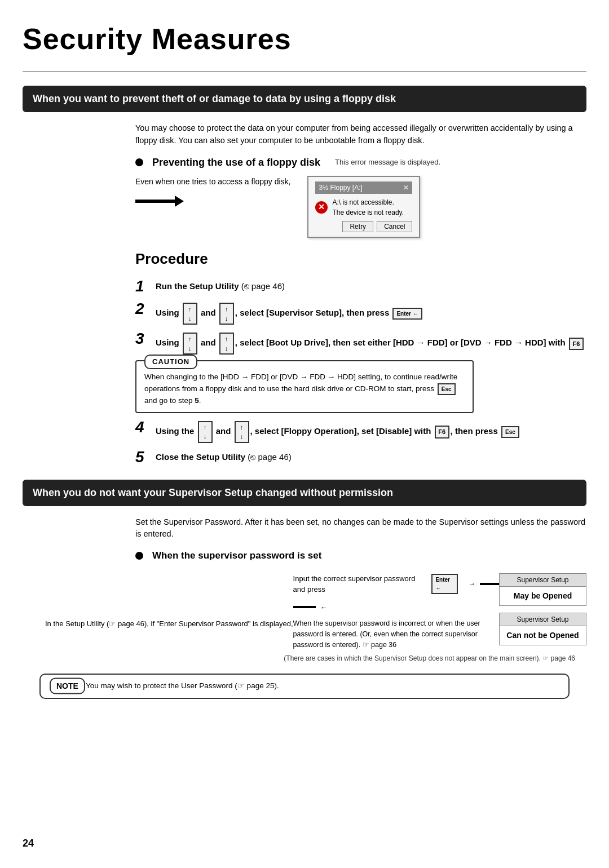  I want to click on supervisor-incorrect-text: When the supervisor password is incorrec…, so click(392, 634).